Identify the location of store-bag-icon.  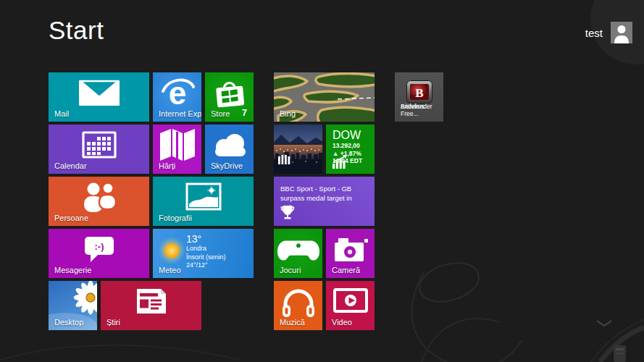
(230, 93).